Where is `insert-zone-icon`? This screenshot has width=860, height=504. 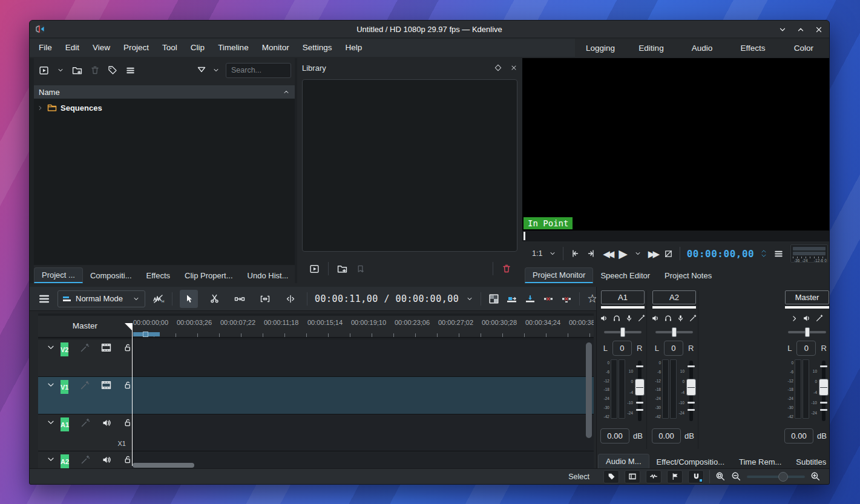
insert-zone-icon is located at coordinates (512, 299).